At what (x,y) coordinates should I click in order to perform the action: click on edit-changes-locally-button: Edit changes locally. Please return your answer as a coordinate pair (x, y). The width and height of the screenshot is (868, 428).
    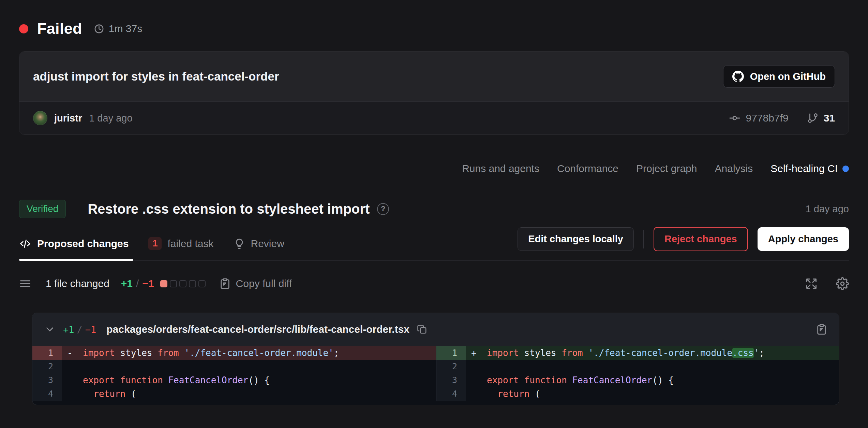
    Looking at the image, I should click on (575, 239).